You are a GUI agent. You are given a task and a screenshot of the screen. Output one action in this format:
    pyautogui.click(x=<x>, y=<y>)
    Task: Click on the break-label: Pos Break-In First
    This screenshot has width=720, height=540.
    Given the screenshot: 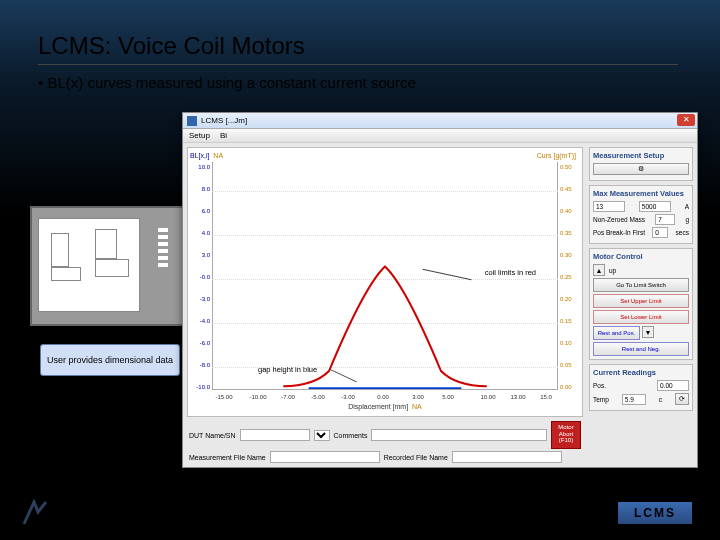 What is the action you would take?
    pyautogui.click(x=619, y=232)
    